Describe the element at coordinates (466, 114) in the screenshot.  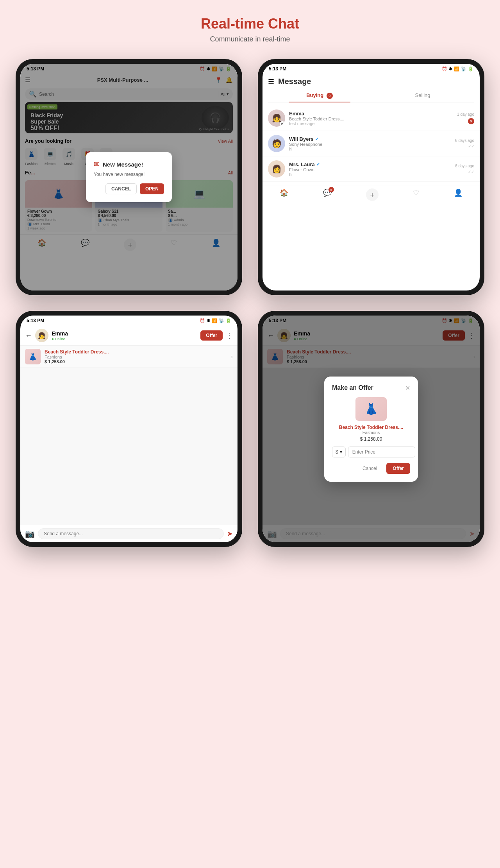
I see `emma-time: 1 day ago` at that location.